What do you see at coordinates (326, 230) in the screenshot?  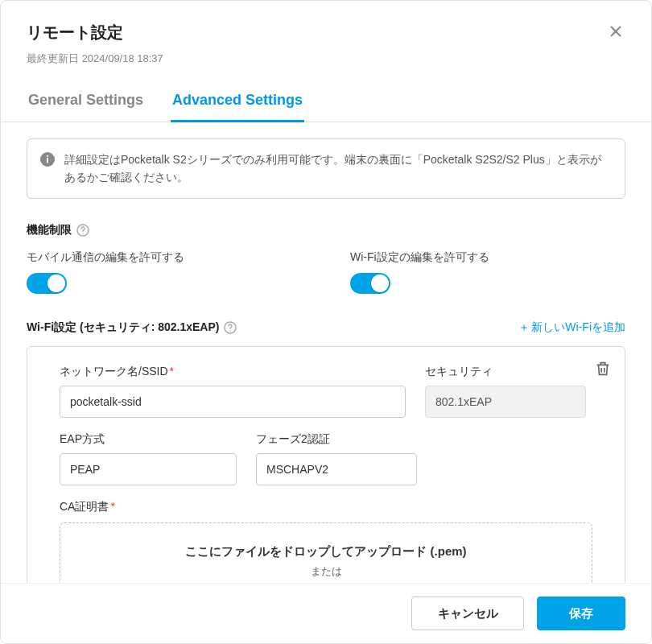 I see `restrictions-title: 機能制限` at bounding box center [326, 230].